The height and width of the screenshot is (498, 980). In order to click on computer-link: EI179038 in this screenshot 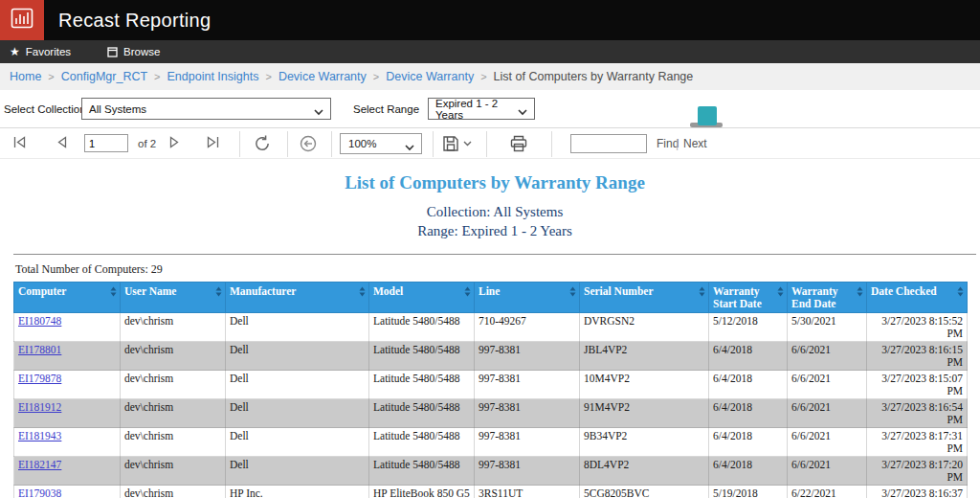, I will do `click(40, 492)`.